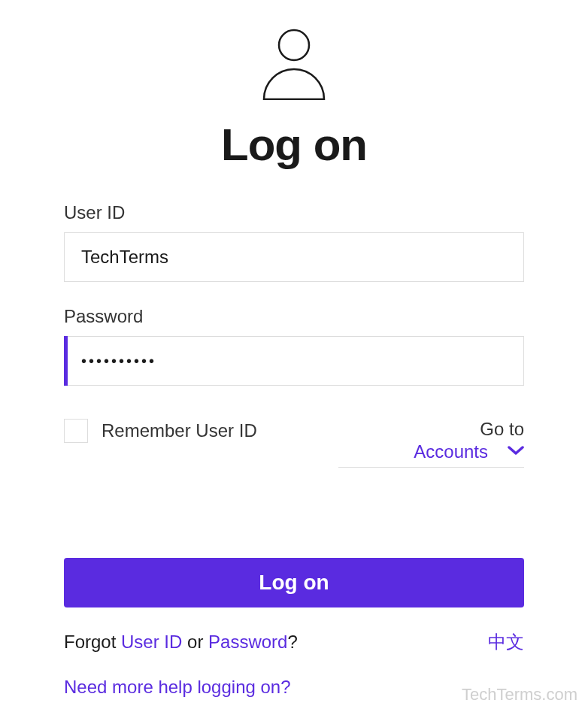  What do you see at coordinates (152, 642) in the screenshot?
I see `forgot-userid-link: User ID` at bounding box center [152, 642].